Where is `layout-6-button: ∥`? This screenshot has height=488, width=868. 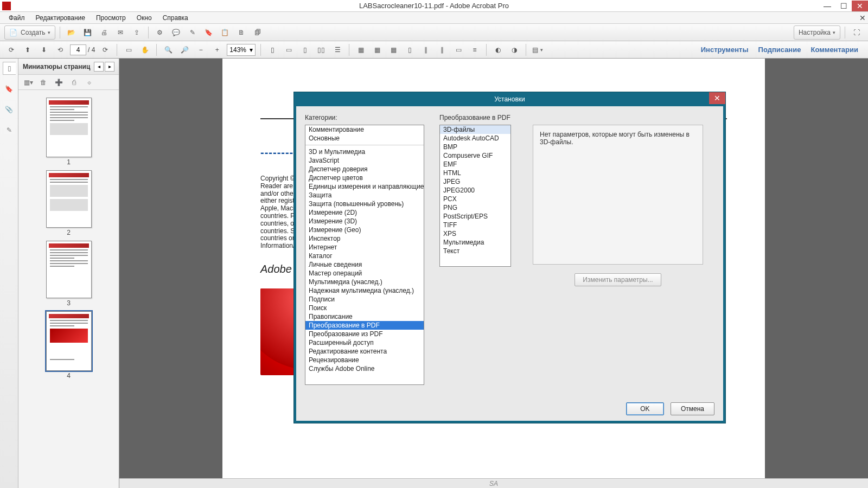 layout-6-button: ∥ is located at coordinates (442, 50).